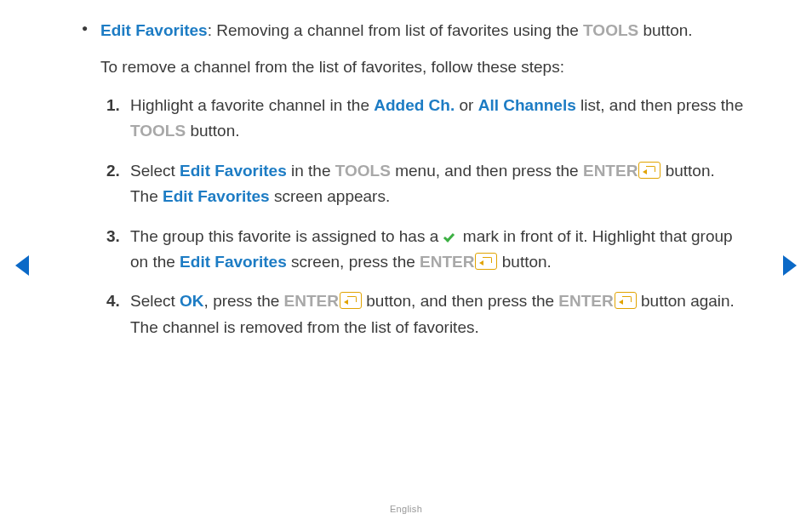 This screenshot has width=812, height=531. Describe the element at coordinates (423, 68) in the screenshot. I see `intro-secondary: To remove a channel from the list of fav…` at that location.